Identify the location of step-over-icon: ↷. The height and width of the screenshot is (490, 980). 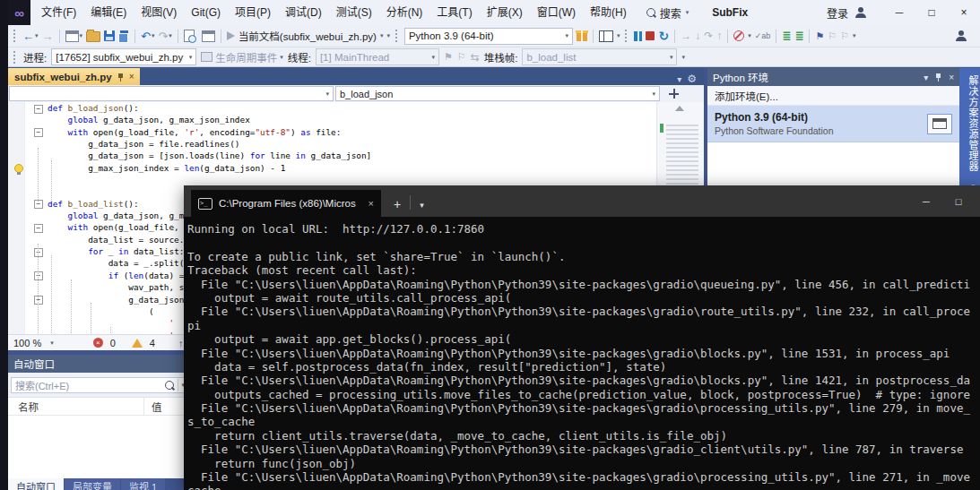
(708, 36).